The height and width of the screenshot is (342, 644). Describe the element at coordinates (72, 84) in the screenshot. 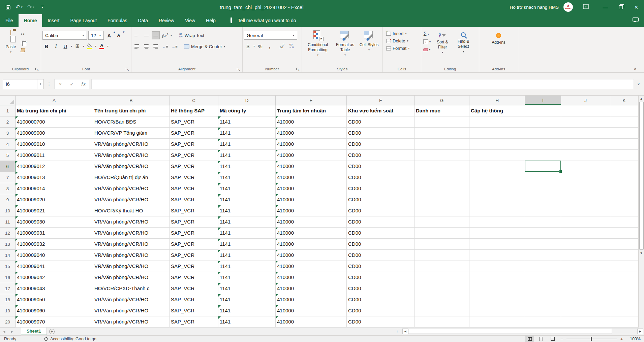

I see `enter-button: ✓` at that location.